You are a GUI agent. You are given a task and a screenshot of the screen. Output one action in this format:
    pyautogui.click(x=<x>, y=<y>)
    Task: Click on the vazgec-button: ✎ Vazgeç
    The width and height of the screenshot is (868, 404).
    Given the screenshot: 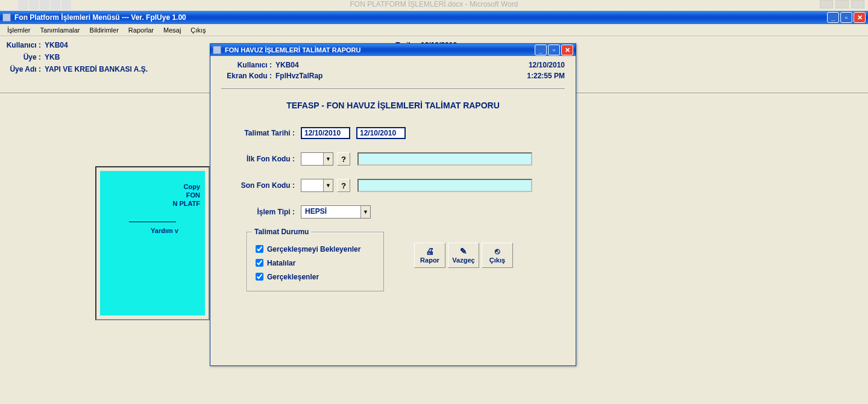 What is the action you would take?
    pyautogui.click(x=464, y=255)
    